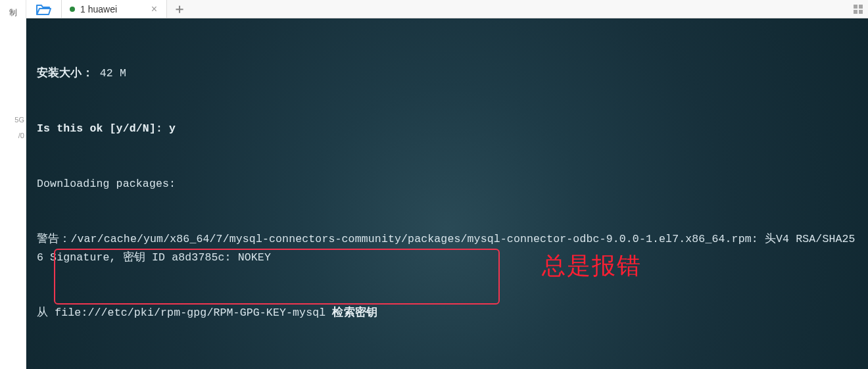 This screenshot has width=868, height=369. Describe the element at coordinates (447, 184) in the screenshot. I see `term-line: Downloading packages:` at that location.